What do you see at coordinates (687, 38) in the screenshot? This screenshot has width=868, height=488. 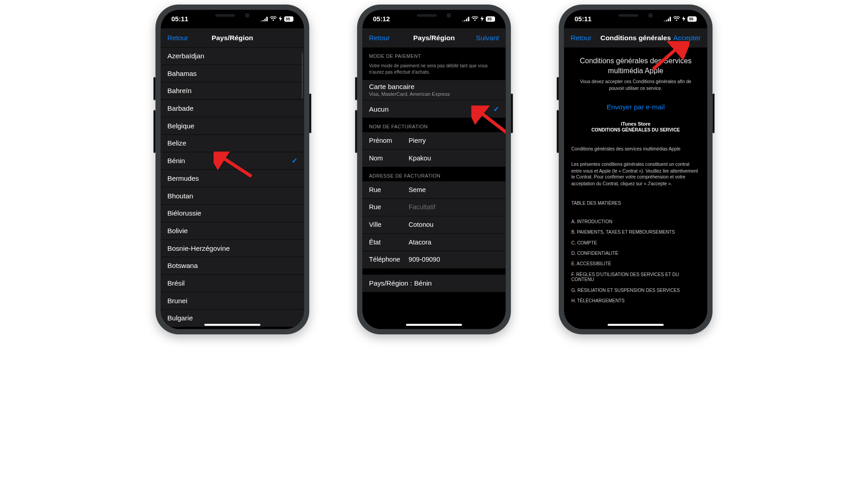 I see `accept-button: Accepter` at bounding box center [687, 38].